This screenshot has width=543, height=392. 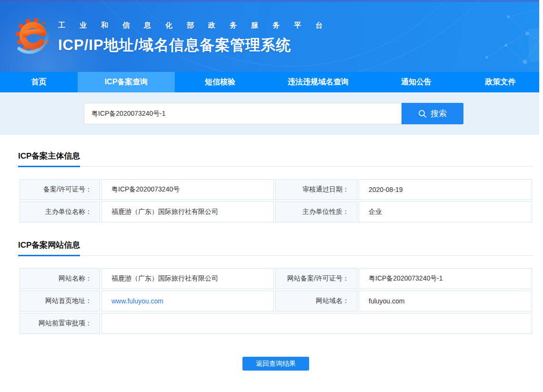 What do you see at coordinates (445, 190) in the screenshot?
I see `review-date-value: 2020-08-19` at bounding box center [445, 190].